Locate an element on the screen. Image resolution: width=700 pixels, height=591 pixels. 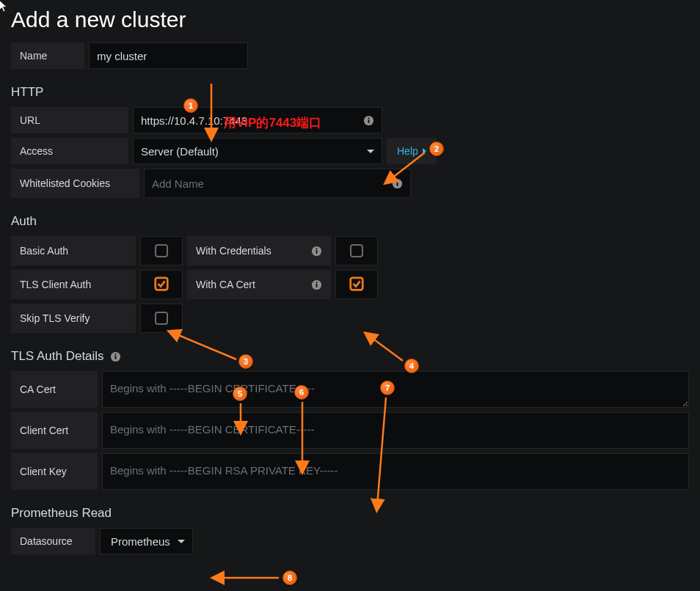
skip-tls-verify-label: Skip TLS Verify is located at coordinates (73, 318).